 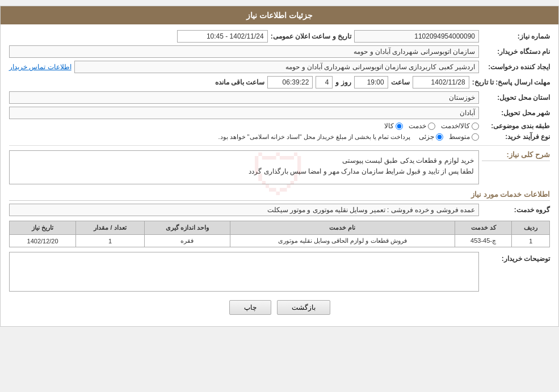 I want to click on buyer-desc-row: توضیحات خریدار:, so click(x=279, y=272).